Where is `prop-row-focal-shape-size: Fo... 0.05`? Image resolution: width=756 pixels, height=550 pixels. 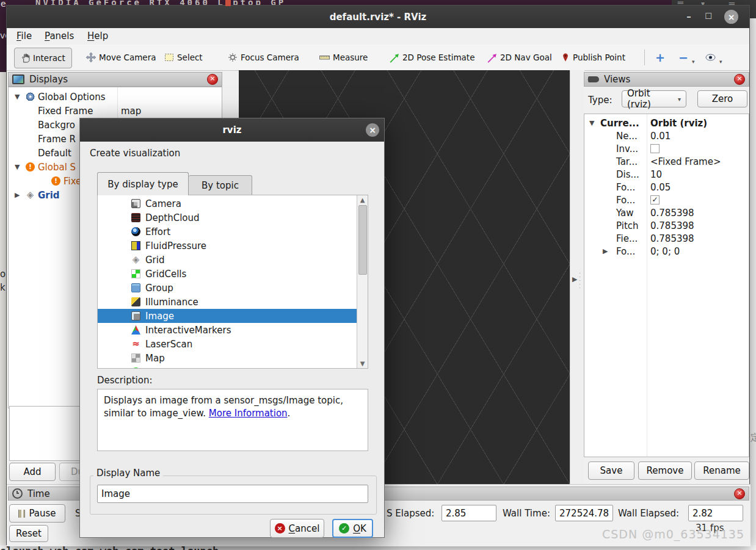
prop-row-focal-shape-size: Fo... 0.05 is located at coordinates (667, 187).